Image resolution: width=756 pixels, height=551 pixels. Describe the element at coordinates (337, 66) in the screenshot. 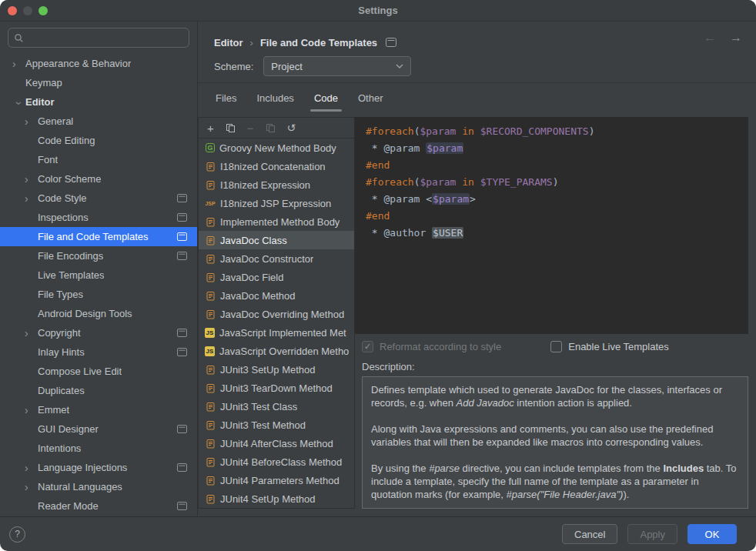

I see `scheme-select: Project` at that location.